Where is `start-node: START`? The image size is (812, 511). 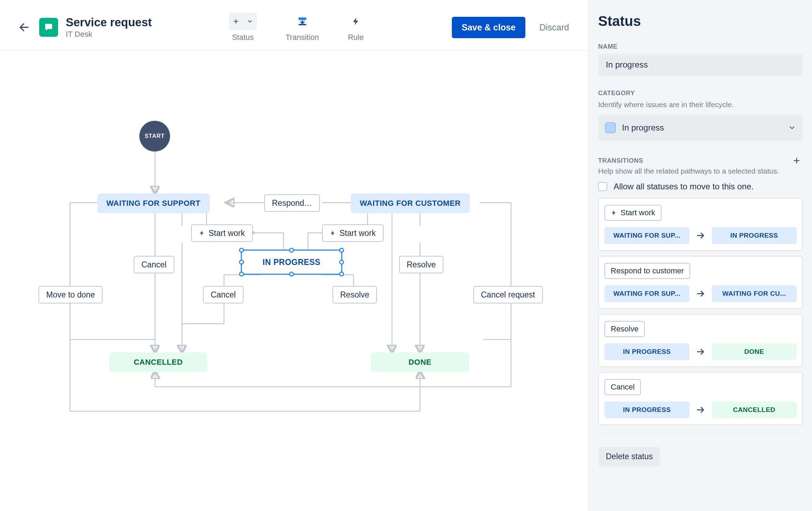 start-node: START is located at coordinates (155, 136).